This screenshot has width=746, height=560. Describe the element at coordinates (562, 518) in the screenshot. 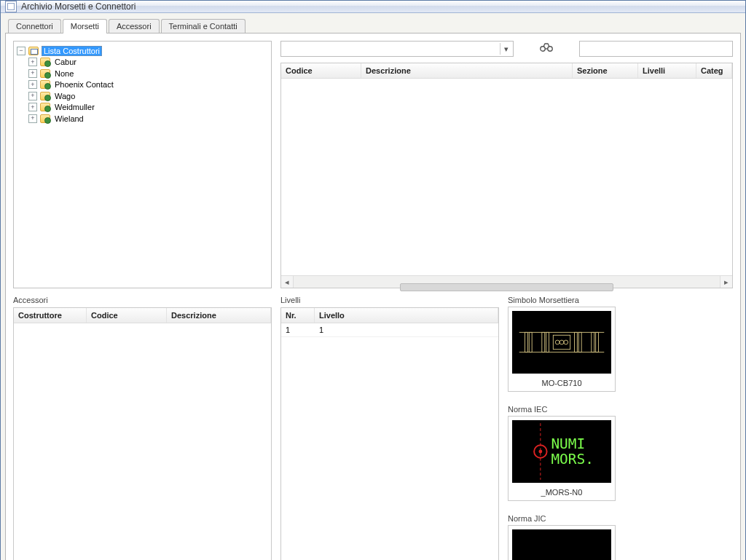

I see `preview-jic-title: Norma JIC` at that location.